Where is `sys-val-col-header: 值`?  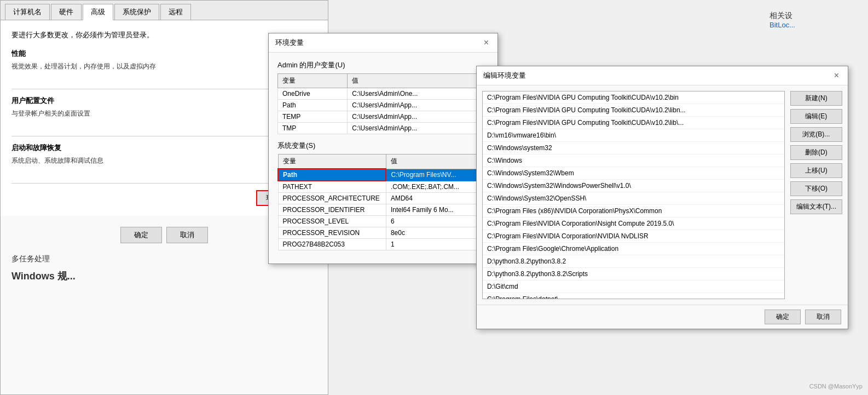
sys-val-col-header: 值 is located at coordinates (437, 162).